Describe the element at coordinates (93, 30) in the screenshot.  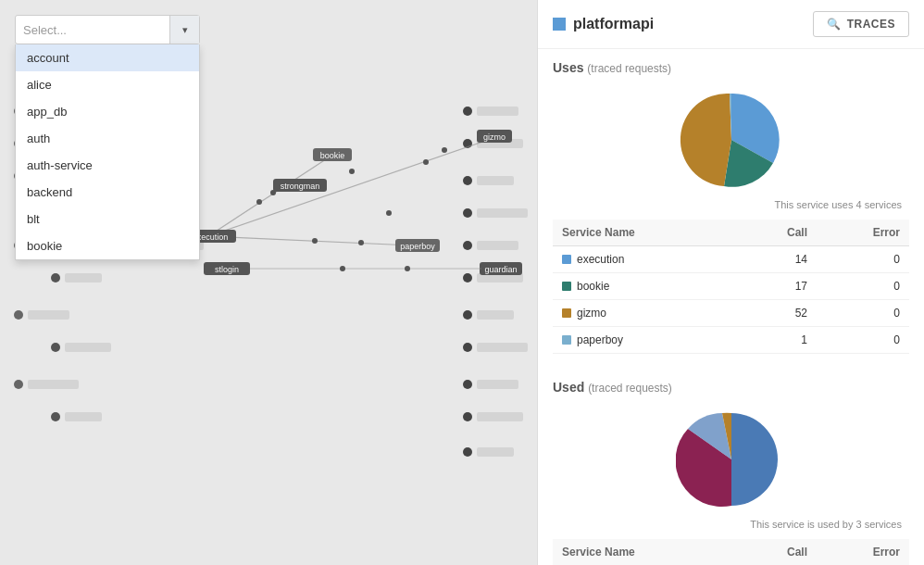
I see `dropdown-placeholder: Select...` at that location.